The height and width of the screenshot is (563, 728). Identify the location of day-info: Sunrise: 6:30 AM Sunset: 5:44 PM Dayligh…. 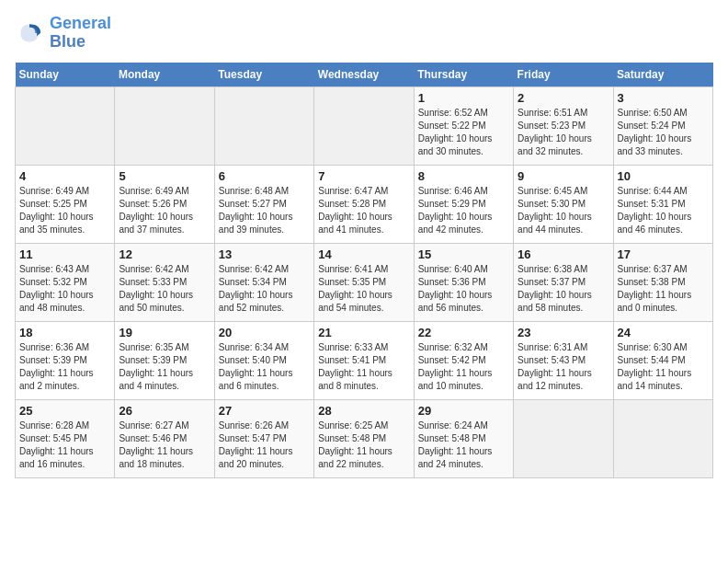
(664, 367).